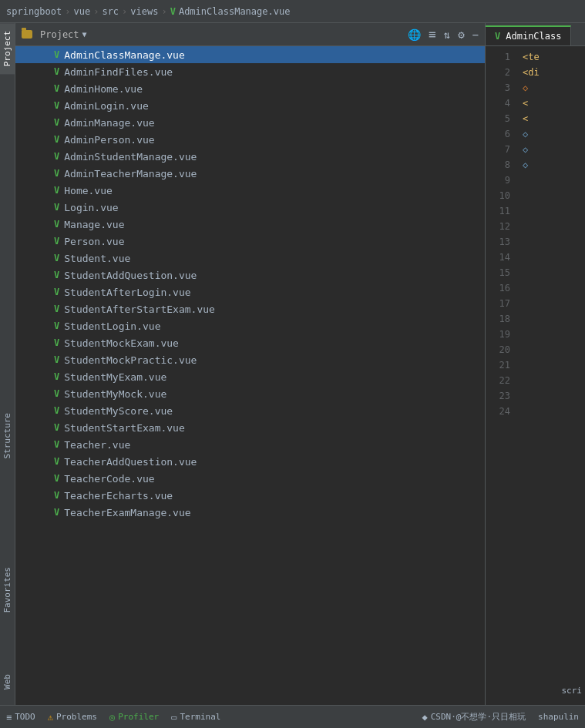  I want to click on file-name: StudentAfterLogin.vue, so click(127, 293).